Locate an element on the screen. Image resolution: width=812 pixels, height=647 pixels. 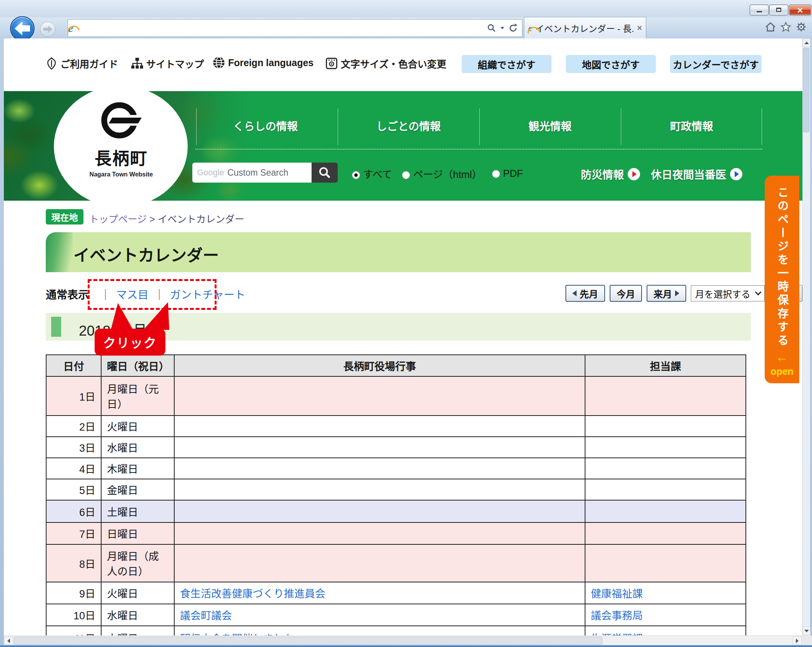
site-search-input: Google Custom Search is located at coordinates (252, 173).